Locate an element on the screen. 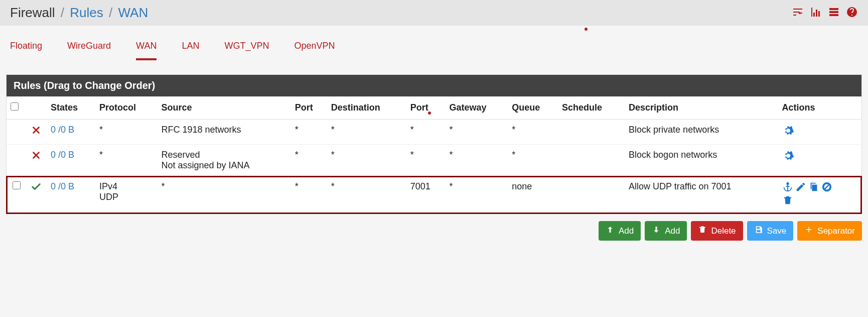  table-row: 0 /0 B * RFC 1918 networks * * * * * Blo… is located at coordinates (434, 132).